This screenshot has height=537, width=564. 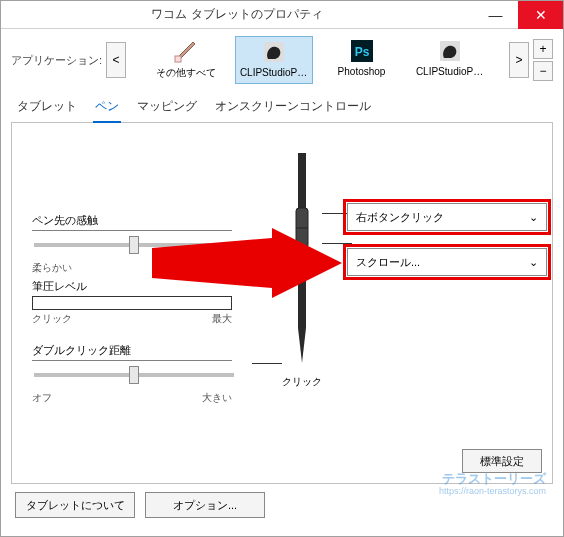 What do you see at coordinates (132, 374) in the screenshot?
I see `double-click-section: ダブルクリック距離 オフ 大きい` at bounding box center [132, 374].